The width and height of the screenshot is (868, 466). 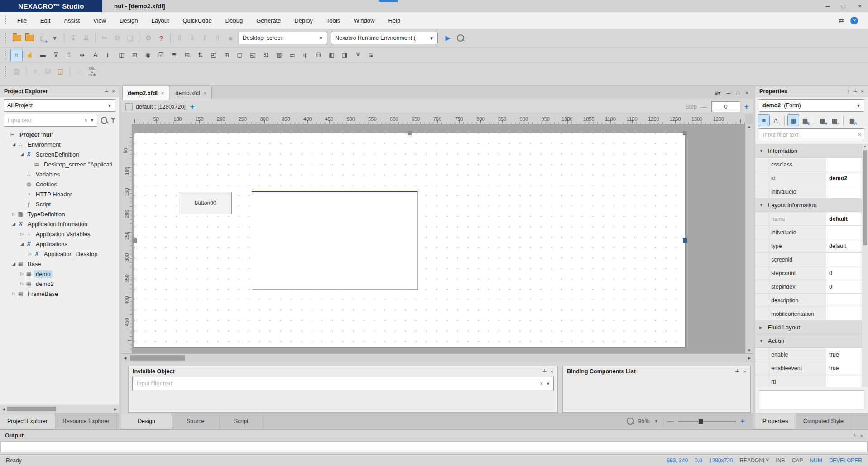 I want to click on invisible-object-filter-input, so click(x=336, y=384).